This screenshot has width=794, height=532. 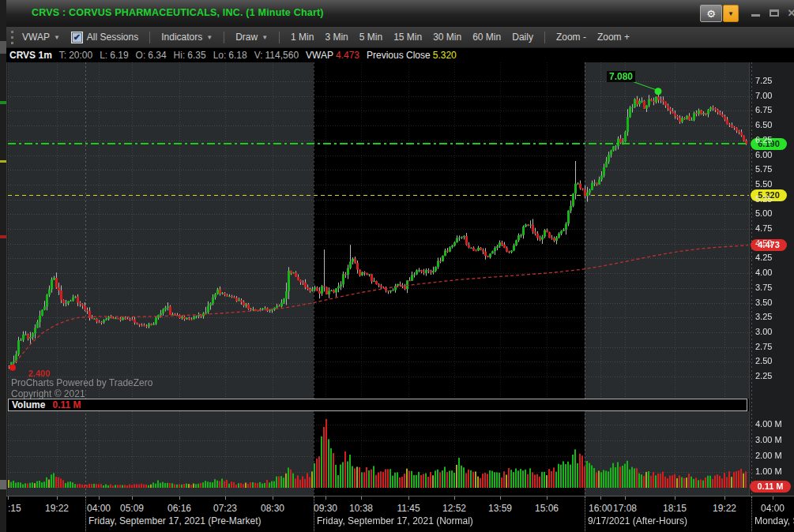 I want to click on price-tick: 2.25, so click(x=763, y=376).